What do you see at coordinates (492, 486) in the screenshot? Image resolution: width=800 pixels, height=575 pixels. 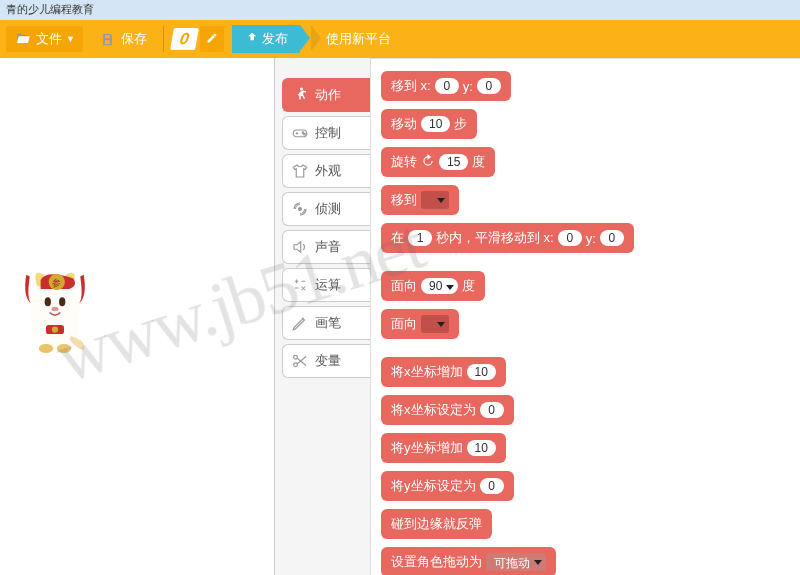 I see `input-sety: 0` at bounding box center [492, 486].